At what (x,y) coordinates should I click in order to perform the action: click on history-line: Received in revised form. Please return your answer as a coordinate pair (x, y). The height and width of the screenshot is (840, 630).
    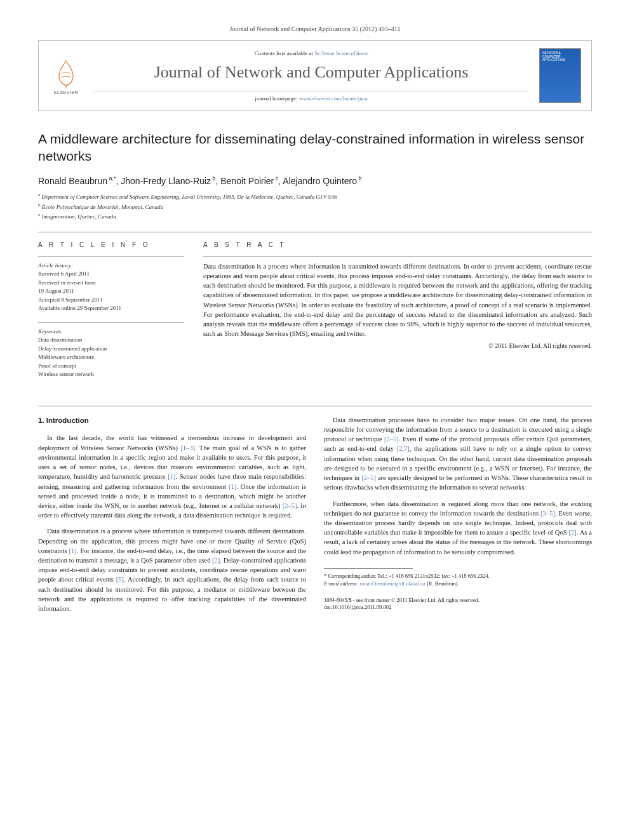
    Looking at the image, I should click on (111, 283).